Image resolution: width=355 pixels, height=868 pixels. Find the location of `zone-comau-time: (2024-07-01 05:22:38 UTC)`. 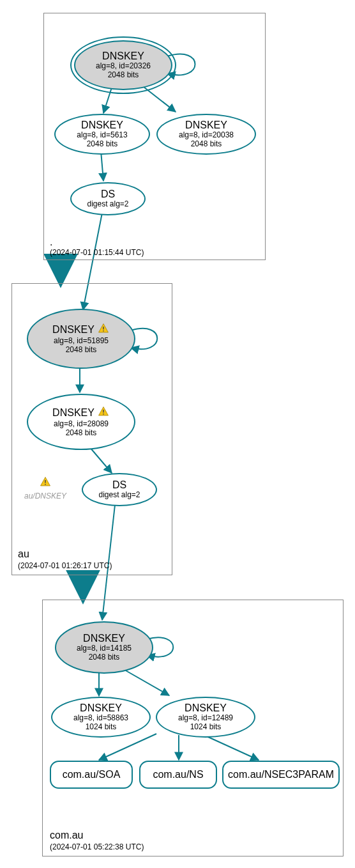

zone-comau-time: (2024-07-01 05:22:38 UTC) is located at coordinates (97, 847).